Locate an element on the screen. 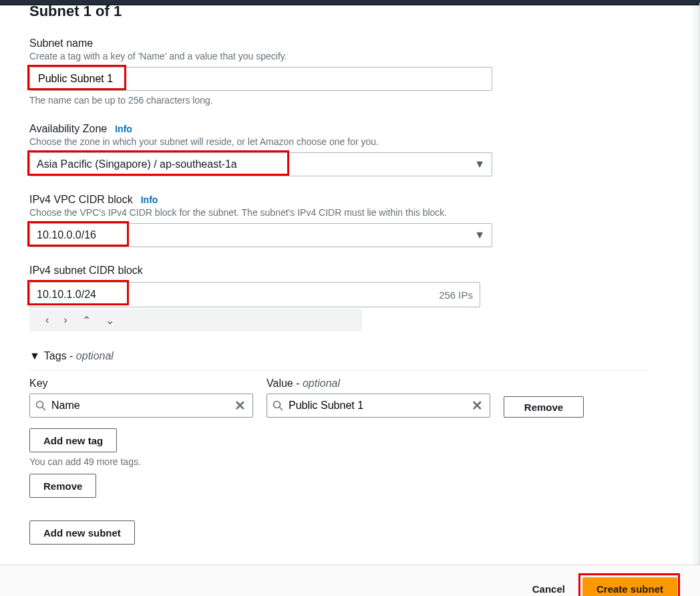  tag-value-input is located at coordinates (377, 406).